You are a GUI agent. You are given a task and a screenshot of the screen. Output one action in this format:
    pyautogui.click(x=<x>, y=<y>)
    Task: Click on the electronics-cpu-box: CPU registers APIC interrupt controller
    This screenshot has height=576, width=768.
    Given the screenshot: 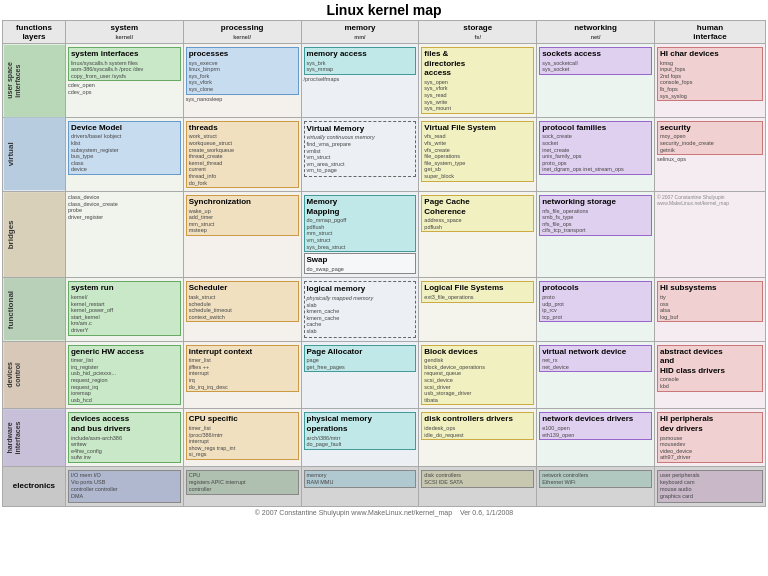 What is the action you would take?
    pyautogui.click(x=242, y=483)
    